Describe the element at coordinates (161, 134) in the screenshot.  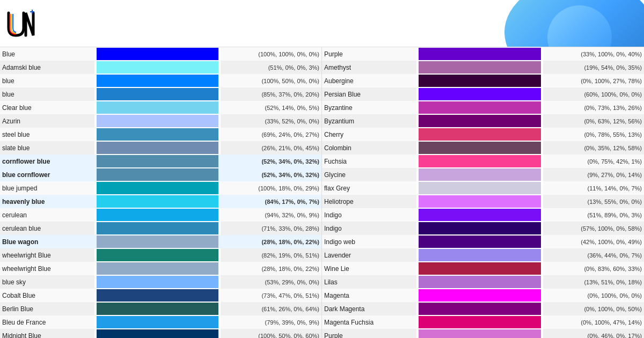
I see `table-row: steel blue(69%, 24%, 0%, 27%)` at that location.